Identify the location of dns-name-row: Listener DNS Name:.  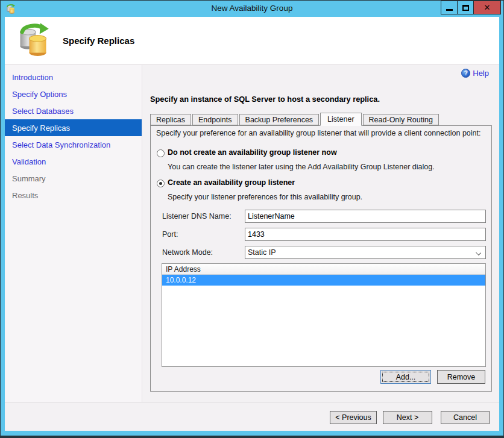
(324, 216).